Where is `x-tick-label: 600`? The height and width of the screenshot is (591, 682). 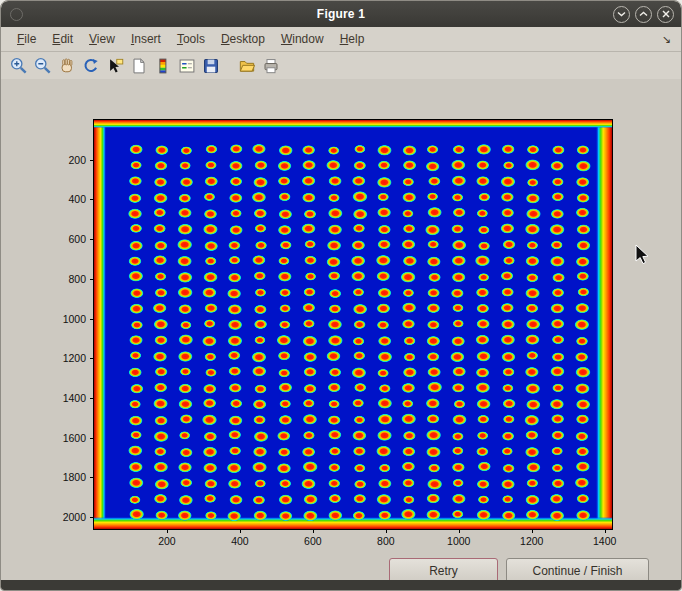 x-tick-label: 600 is located at coordinates (313, 541).